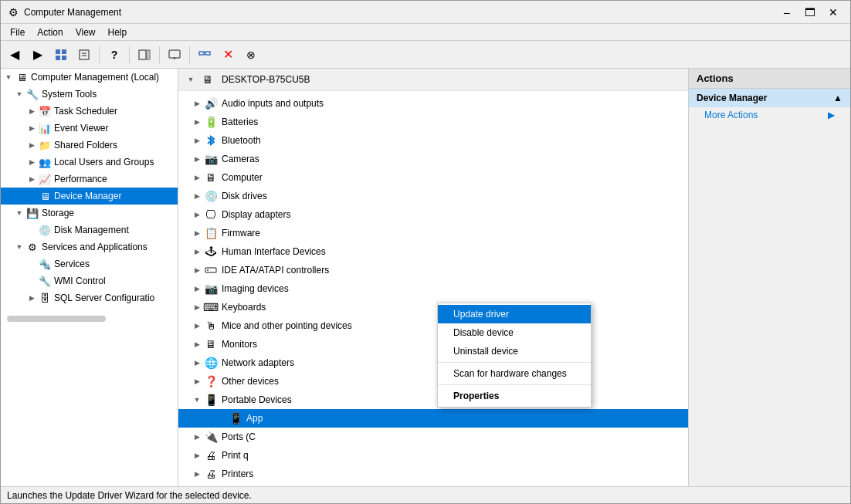 This screenshot has width=851, height=504. What do you see at coordinates (49, 32) in the screenshot?
I see `menu-action: Action` at bounding box center [49, 32].